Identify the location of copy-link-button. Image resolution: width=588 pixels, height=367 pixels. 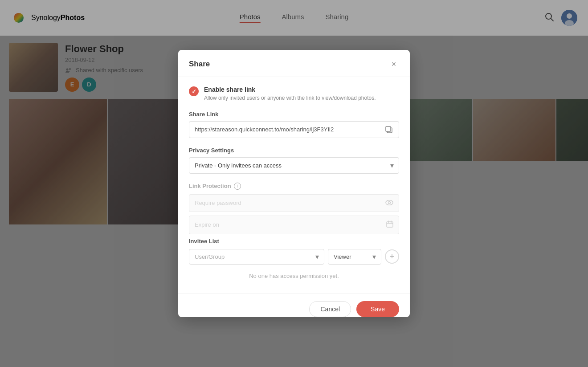
(389, 130).